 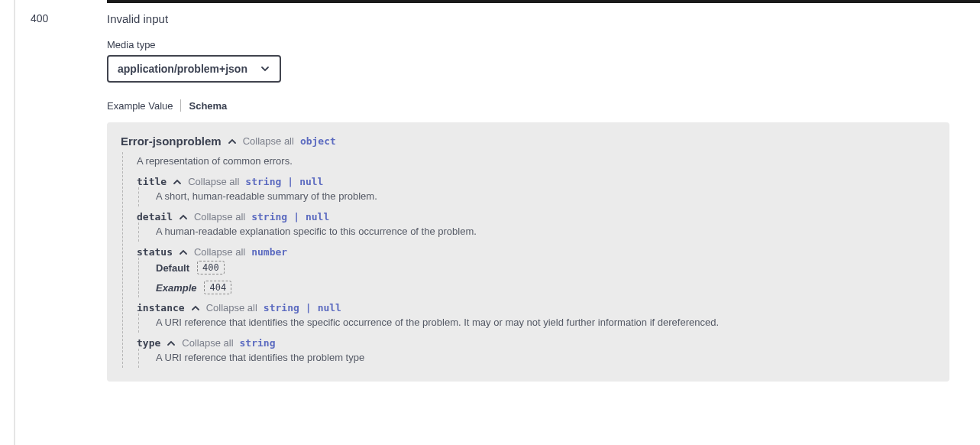 I want to click on tab-example-value: Example Value, so click(x=144, y=106).